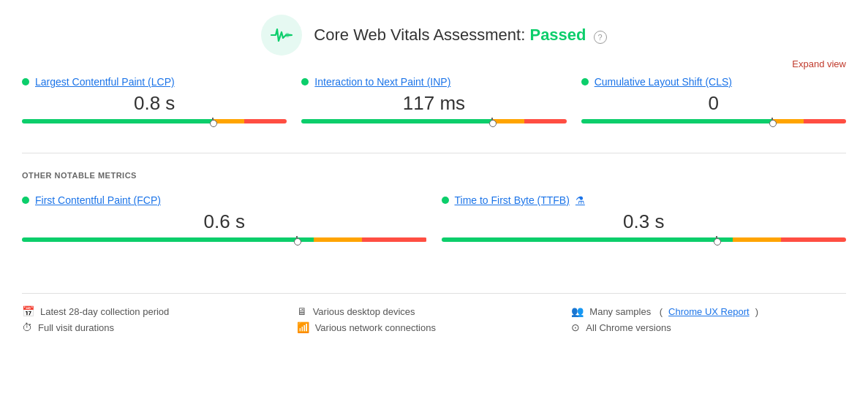 This screenshot has height=407, width=868. What do you see at coordinates (434, 319) in the screenshot?
I see `footer-col-2: 🖥 Various desktop devices 📶 Various netw…` at bounding box center [434, 319].